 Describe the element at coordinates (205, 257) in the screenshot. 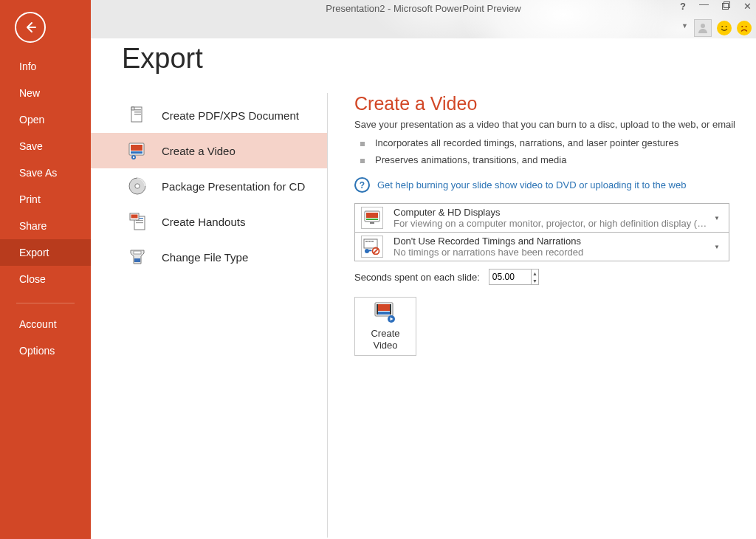

I see `export-item-label: Change File Type` at that location.